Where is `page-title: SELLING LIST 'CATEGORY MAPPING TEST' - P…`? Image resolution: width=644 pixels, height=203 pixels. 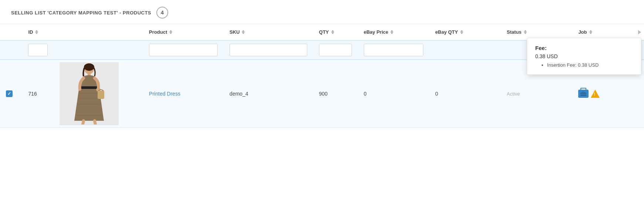
page-title: SELLING LIST 'CATEGORY MAPPING TEST' - P… is located at coordinates (81, 13).